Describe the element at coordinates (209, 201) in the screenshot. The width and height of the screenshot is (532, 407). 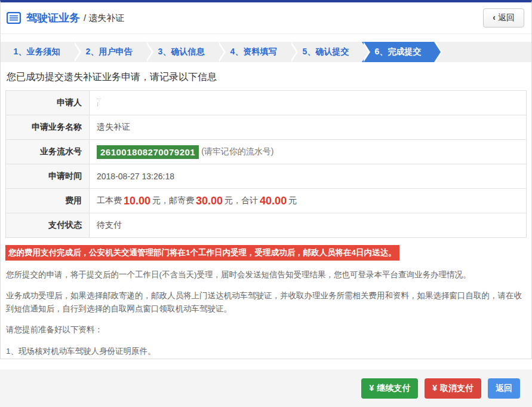
I see `fee-amount: 30.00` at that location.